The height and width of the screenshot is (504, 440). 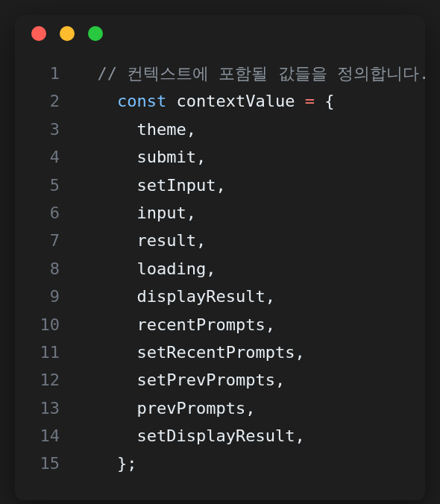 I want to click on code-line: 10 recentPrompts,, so click(x=220, y=325).